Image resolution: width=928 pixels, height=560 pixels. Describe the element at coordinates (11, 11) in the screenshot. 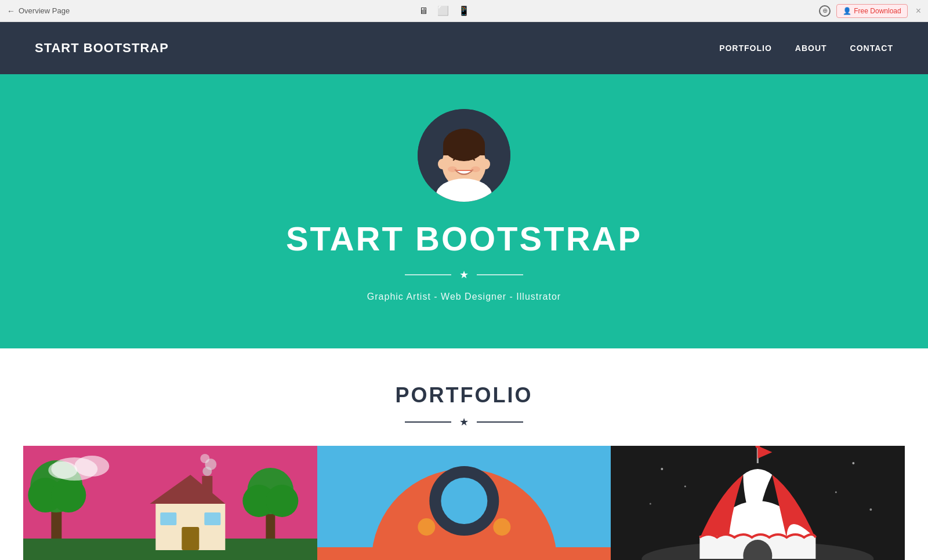

I see `back-arrow-icon: ←` at that location.